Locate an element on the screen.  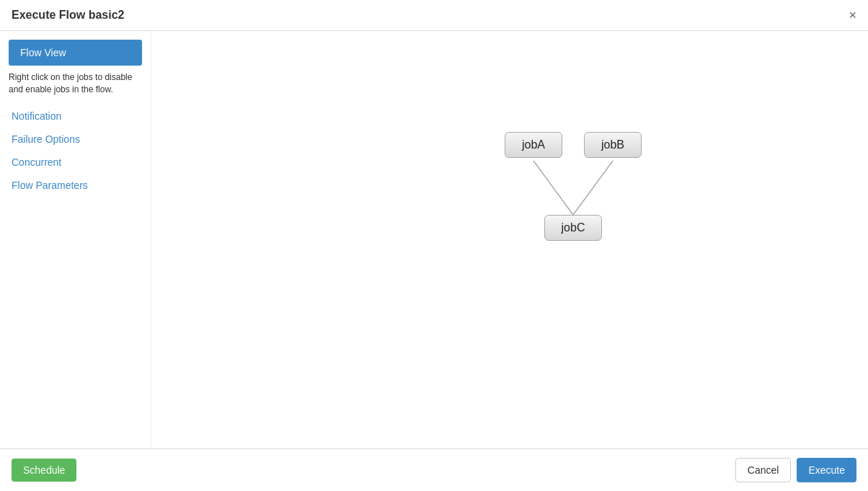
sidebar-item-flow-parameters: Flow Parameters is located at coordinates (75, 185).